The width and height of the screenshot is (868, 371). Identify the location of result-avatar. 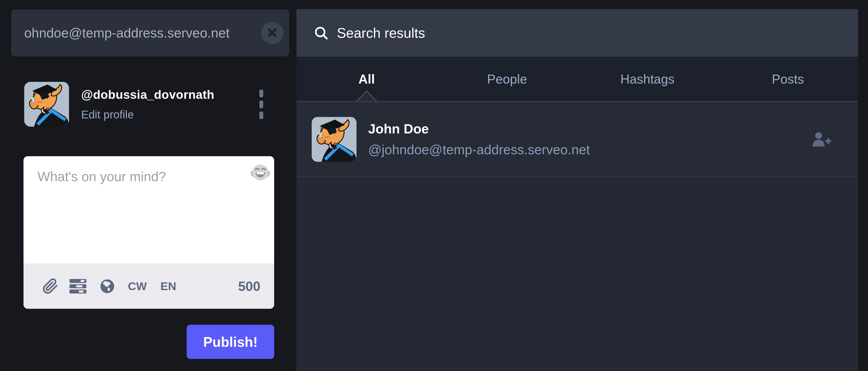
(334, 140).